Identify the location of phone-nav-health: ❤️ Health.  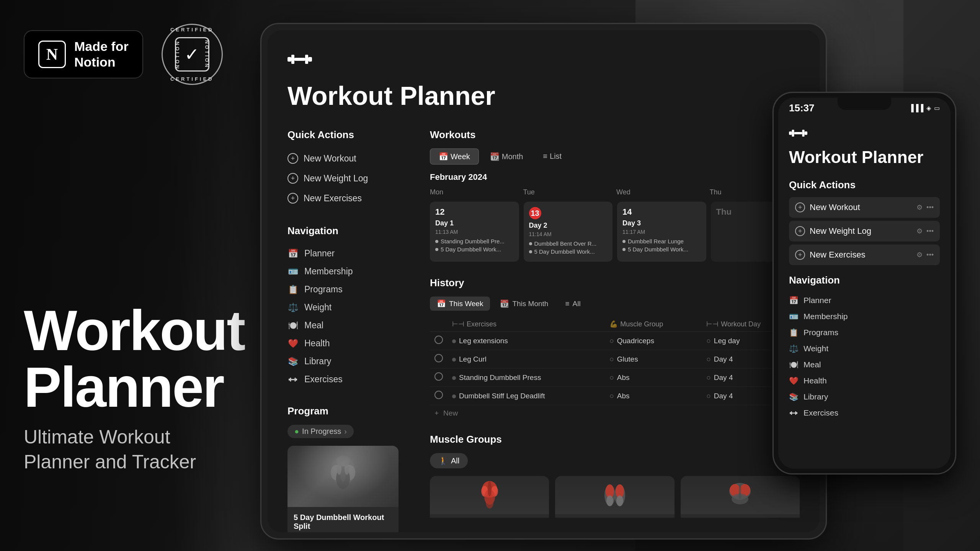
(864, 381).